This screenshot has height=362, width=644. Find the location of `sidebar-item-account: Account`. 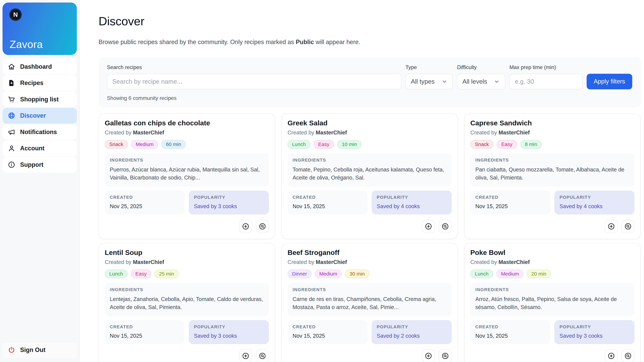

sidebar-item-account: Account is located at coordinates (40, 148).